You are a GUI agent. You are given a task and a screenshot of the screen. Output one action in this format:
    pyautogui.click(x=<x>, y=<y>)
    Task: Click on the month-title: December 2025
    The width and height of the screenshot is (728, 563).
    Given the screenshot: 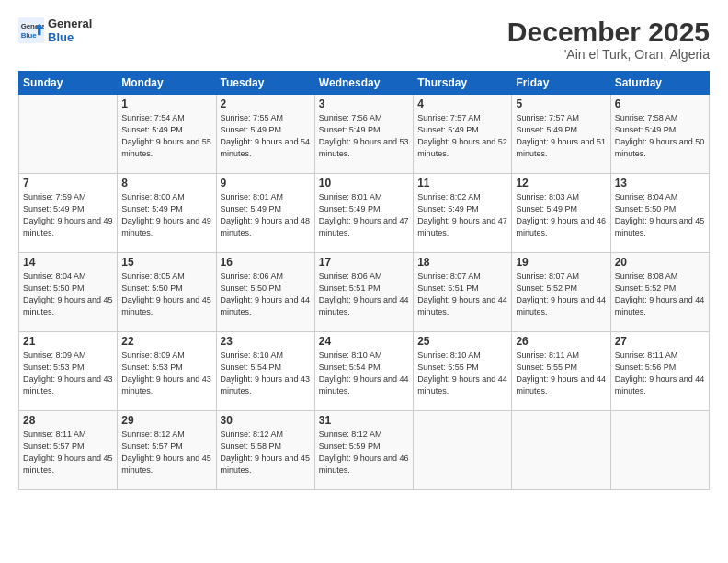 What is the action you would take?
    pyautogui.click(x=609, y=31)
    